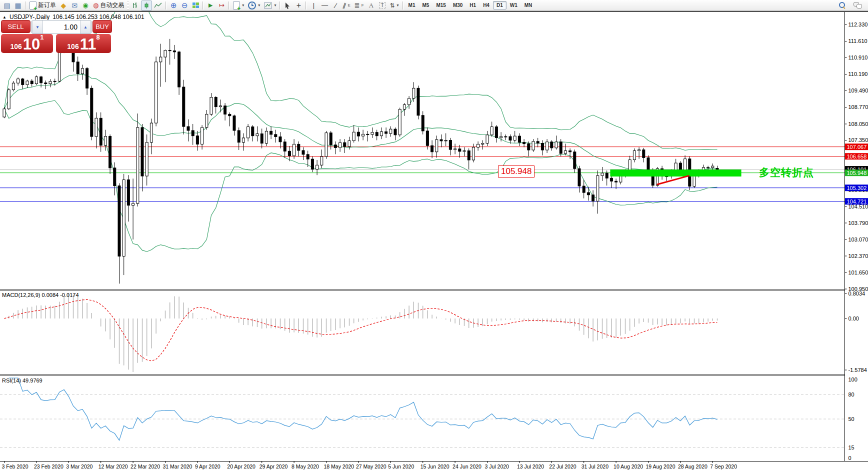 The width and height of the screenshot is (868, 471). Describe the element at coordinates (858, 223) in the screenshot. I see `price-tick-label: 103.790` at that location.